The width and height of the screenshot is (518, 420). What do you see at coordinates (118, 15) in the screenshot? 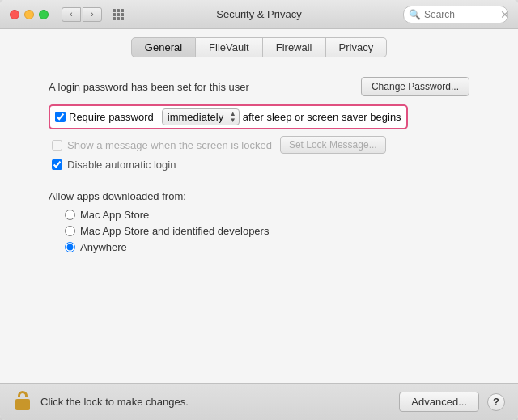
I see `grid-icon` at bounding box center [118, 15].